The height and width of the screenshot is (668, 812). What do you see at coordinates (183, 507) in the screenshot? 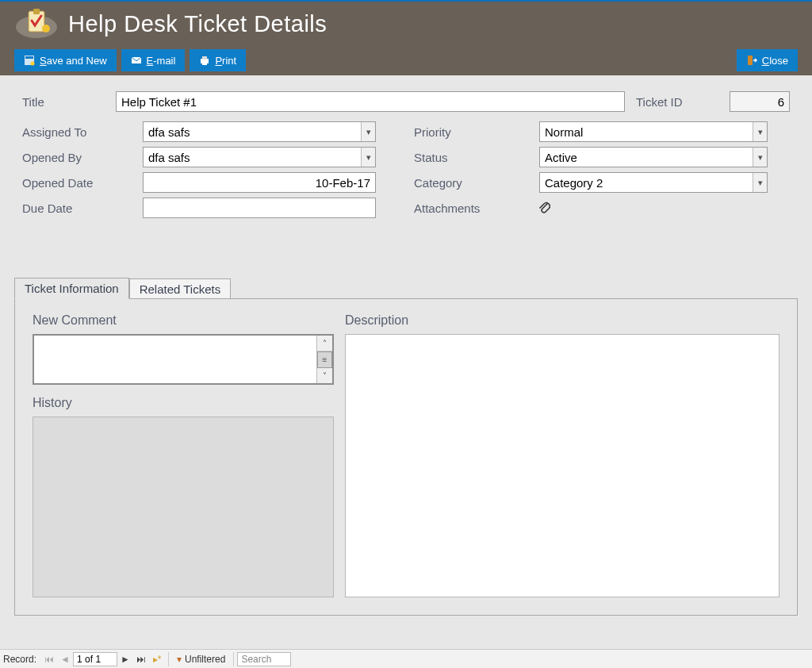
I see `history-box` at bounding box center [183, 507].